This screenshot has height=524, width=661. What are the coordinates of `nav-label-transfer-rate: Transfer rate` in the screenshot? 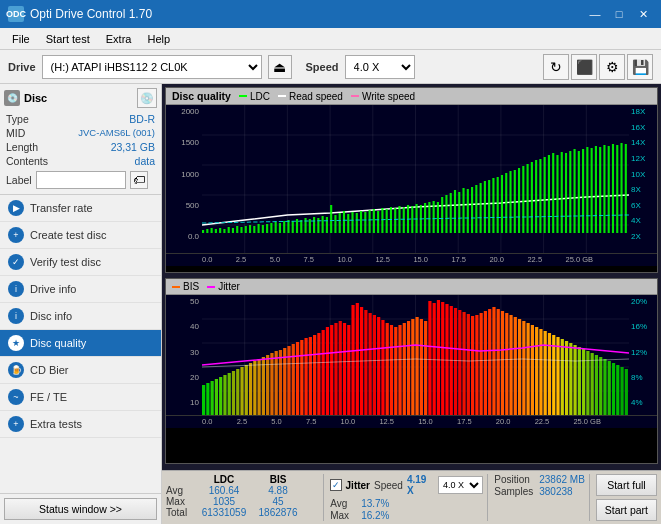 It's located at (62, 208).